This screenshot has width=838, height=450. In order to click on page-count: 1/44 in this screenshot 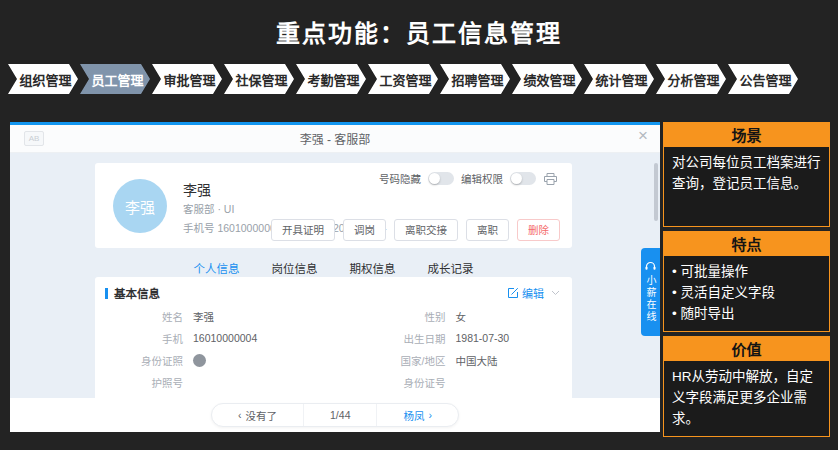, I will do `click(340, 415)`.